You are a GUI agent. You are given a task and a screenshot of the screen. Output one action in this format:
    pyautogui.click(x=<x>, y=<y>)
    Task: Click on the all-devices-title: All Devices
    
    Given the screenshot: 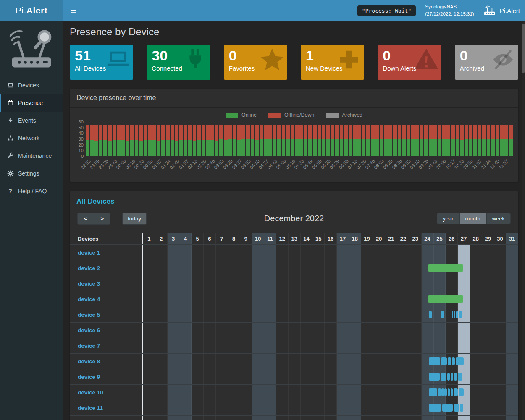 What is the action you would take?
    pyautogui.click(x=294, y=201)
    